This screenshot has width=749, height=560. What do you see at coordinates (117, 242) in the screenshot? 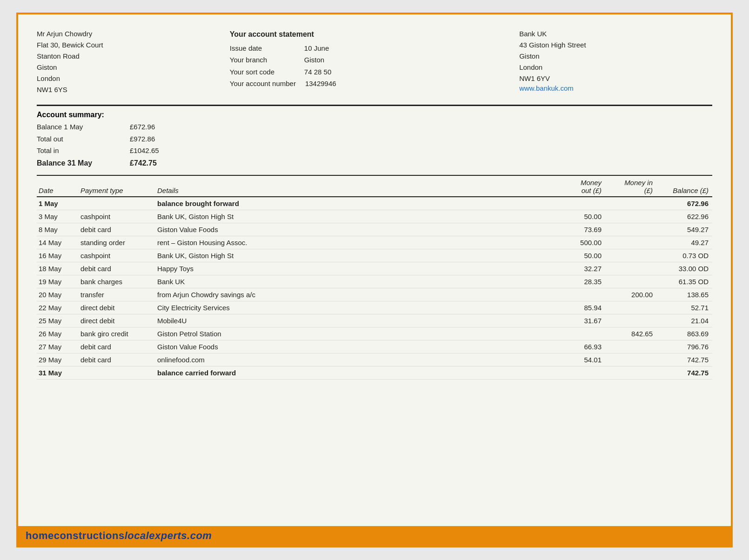
I see `cell-payment: standing order` at bounding box center [117, 242].